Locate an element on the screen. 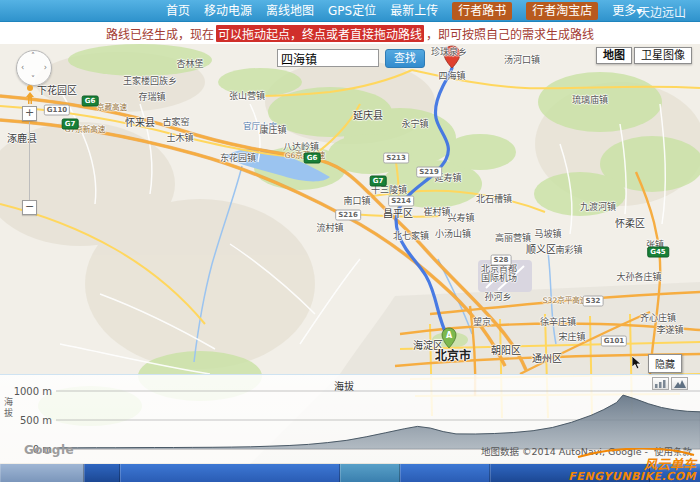 The width and height of the screenshot is (700, 482). road-shield: S219 is located at coordinates (429, 172).